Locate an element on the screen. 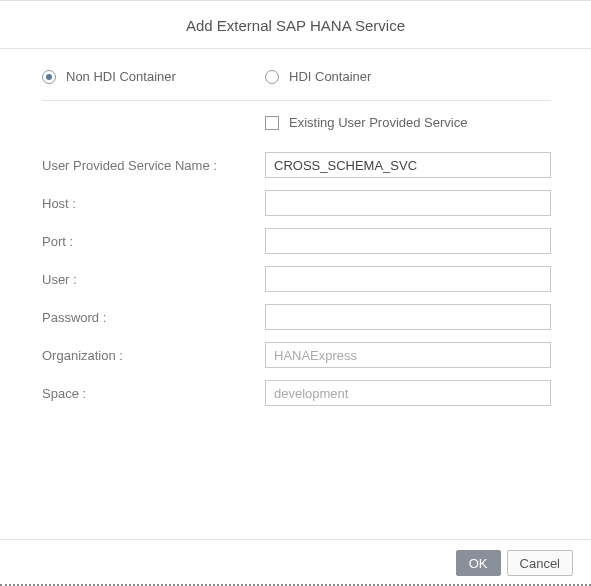  organization-input is located at coordinates (408, 355).